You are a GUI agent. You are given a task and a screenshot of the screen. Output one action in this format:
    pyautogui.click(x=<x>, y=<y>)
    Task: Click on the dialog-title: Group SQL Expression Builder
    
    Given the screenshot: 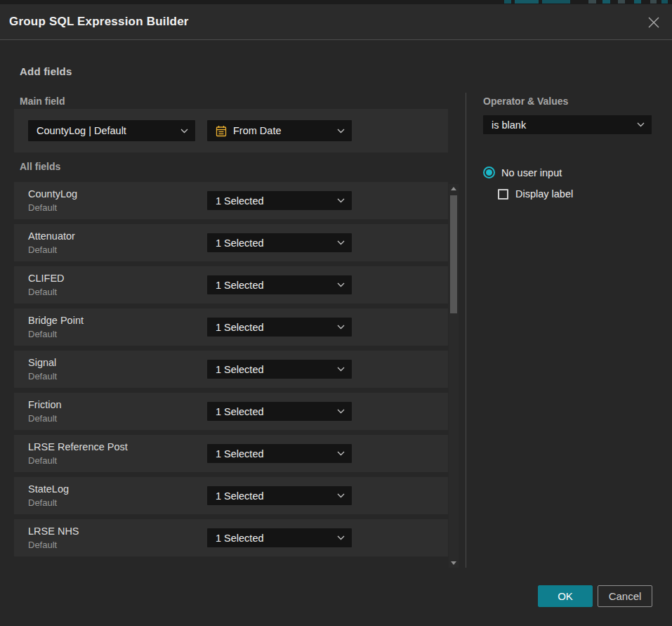 What is the action you would take?
    pyautogui.click(x=99, y=22)
    